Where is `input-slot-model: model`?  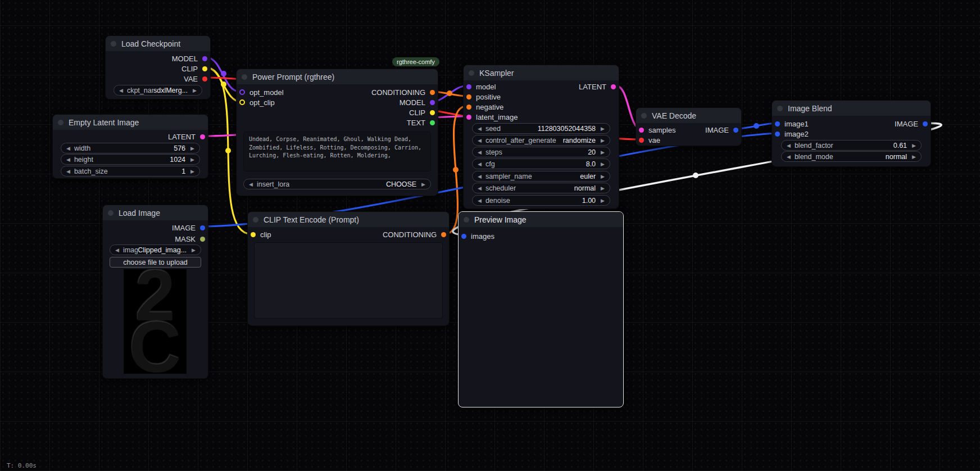
input-slot-model: model is located at coordinates (481, 87).